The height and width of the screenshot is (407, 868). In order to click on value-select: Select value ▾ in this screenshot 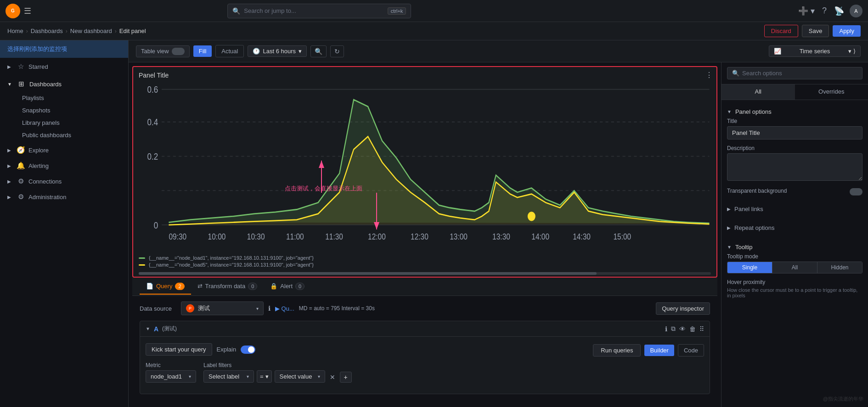, I will do `click(300, 376)`.